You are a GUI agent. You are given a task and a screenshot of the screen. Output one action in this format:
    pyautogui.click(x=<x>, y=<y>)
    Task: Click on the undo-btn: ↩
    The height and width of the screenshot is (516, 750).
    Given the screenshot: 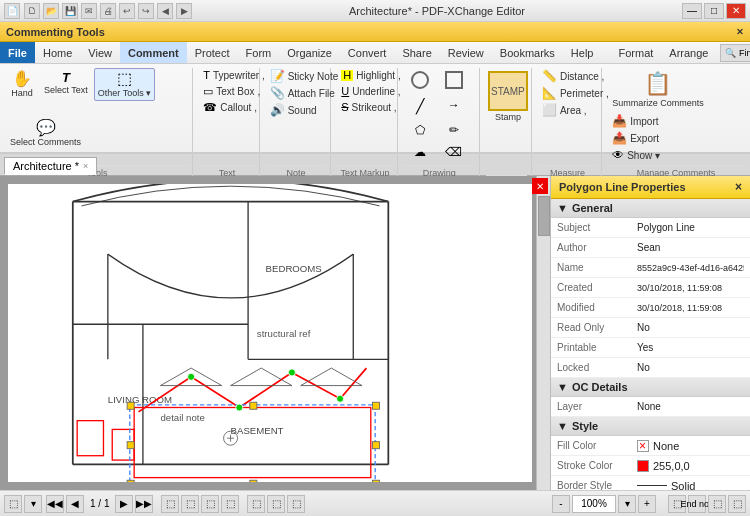 What is the action you would take?
    pyautogui.click(x=127, y=11)
    